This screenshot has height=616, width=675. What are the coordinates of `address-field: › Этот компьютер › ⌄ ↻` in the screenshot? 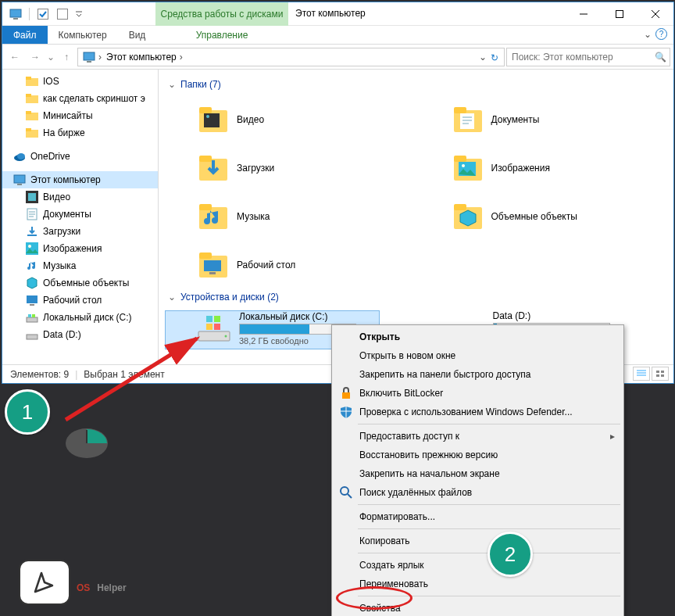 It's located at (291, 57).